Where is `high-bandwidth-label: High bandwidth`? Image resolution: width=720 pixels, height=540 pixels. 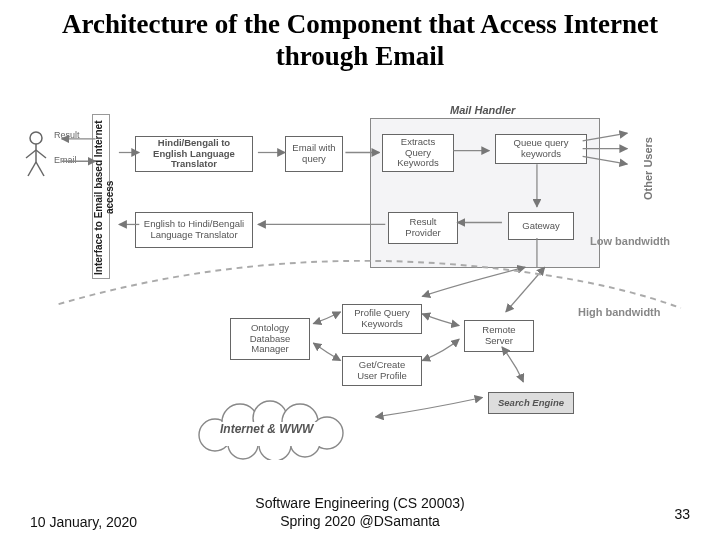
high-bandwidth-label: High bandwidth is located at coordinates (619, 312).